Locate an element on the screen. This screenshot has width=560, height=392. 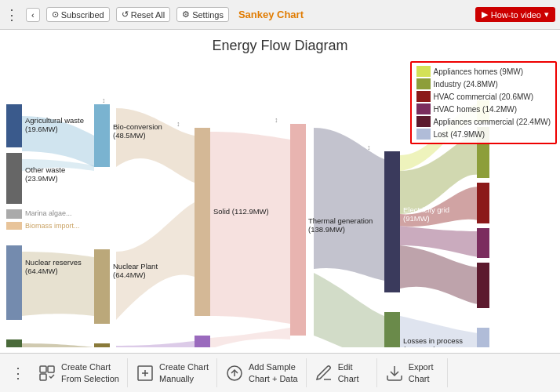
output-legend: Appliances homes (9MW) Industry (24.8MW)… is located at coordinates (484, 103).